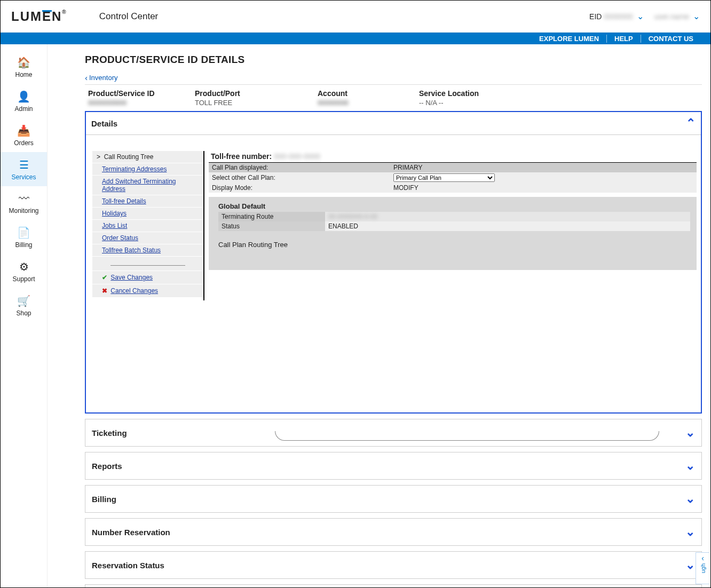 The image size is (711, 588). Describe the element at coordinates (23, 279) in the screenshot. I see `sidebar-item-label: Support` at that location.